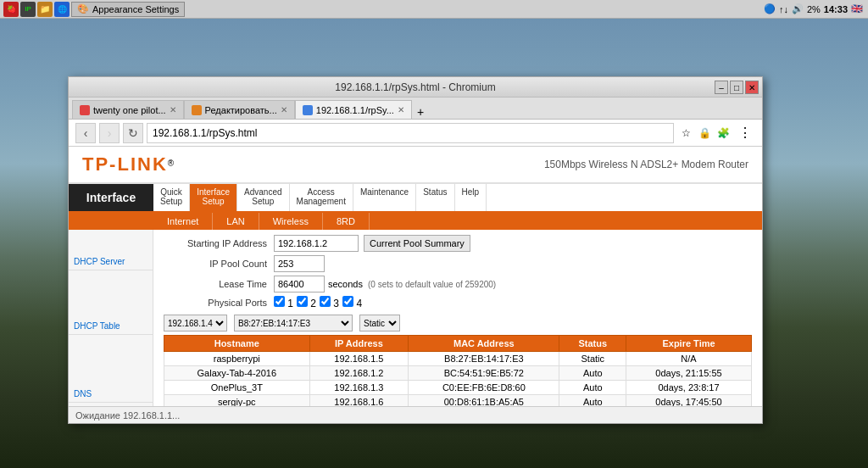  Describe the element at coordinates (436, 198) in the screenshot. I see `nav-status: Status` at that location.